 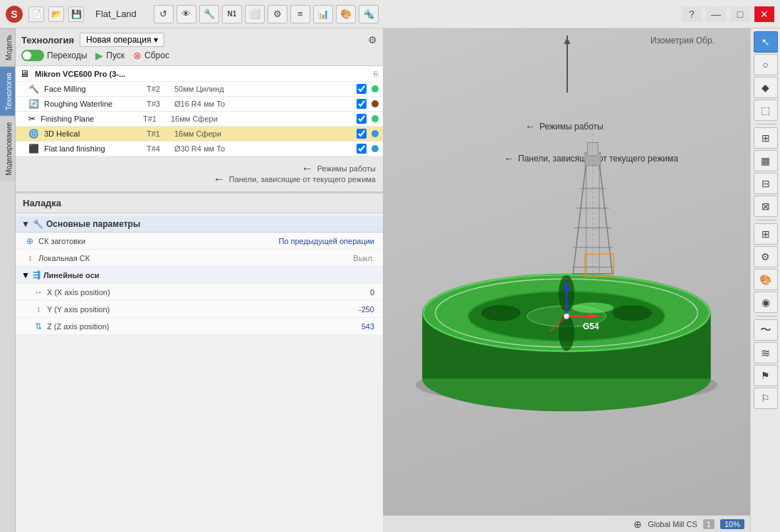 I want to click on finishing-icon: ✂, so click(x=32, y=119).